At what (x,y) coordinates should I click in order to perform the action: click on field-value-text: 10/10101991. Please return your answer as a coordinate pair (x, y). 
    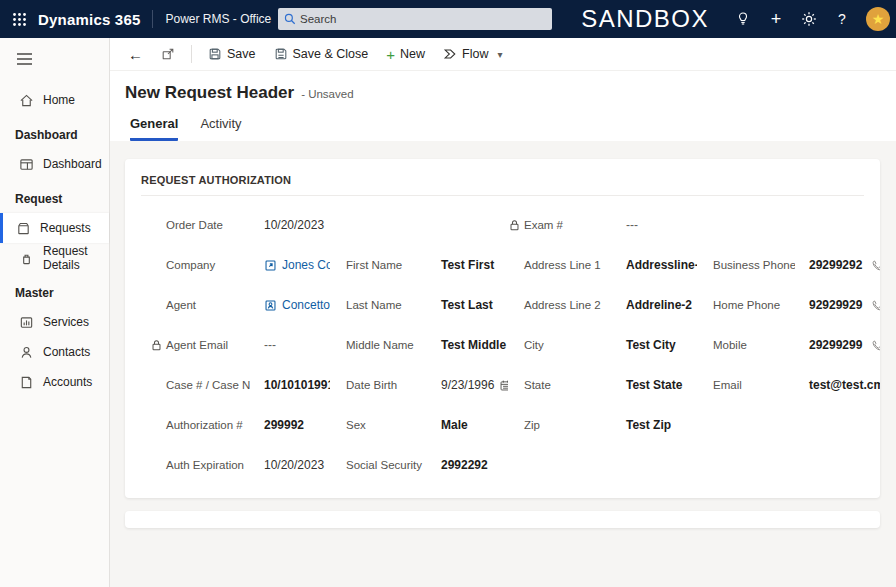
    Looking at the image, I should click on (297, 385).